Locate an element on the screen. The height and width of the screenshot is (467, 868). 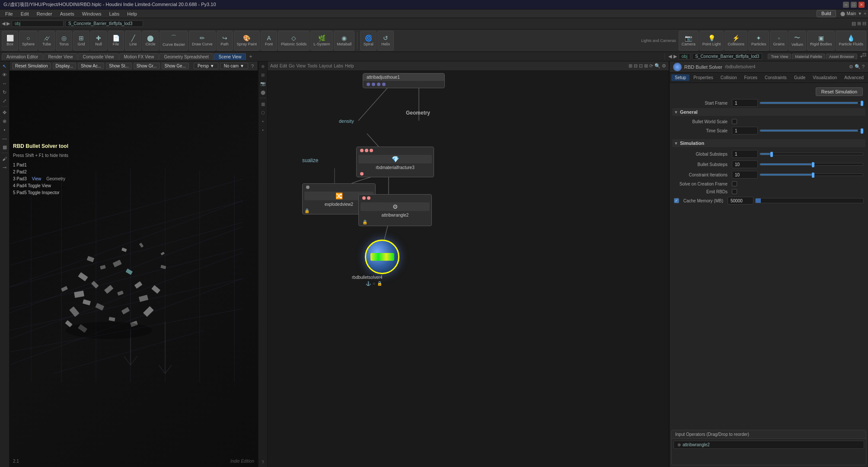
start-frame-value: 1 is located at coordinates (745, 103).